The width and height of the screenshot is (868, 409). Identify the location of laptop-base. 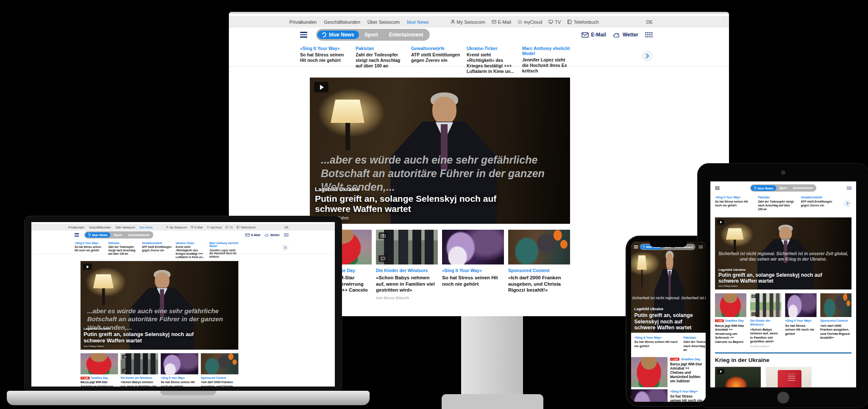
(188, 398).